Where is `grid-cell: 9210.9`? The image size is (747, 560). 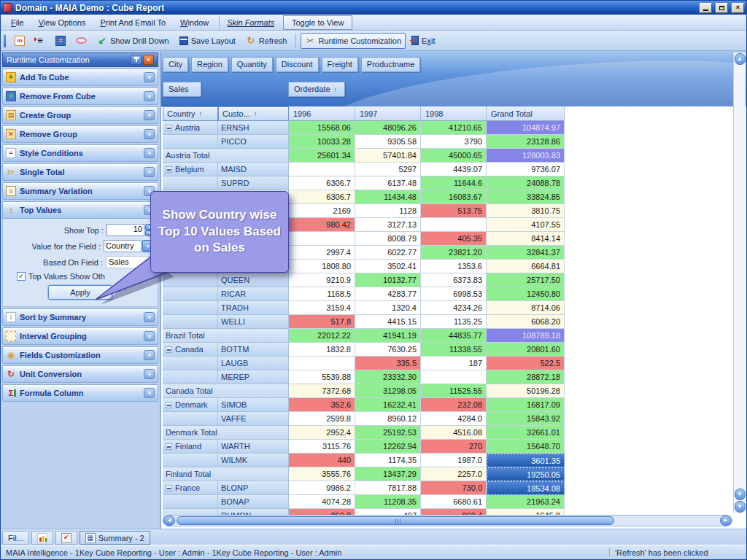 grid-cell: 9210.9 is located at coordinates (322, 280).